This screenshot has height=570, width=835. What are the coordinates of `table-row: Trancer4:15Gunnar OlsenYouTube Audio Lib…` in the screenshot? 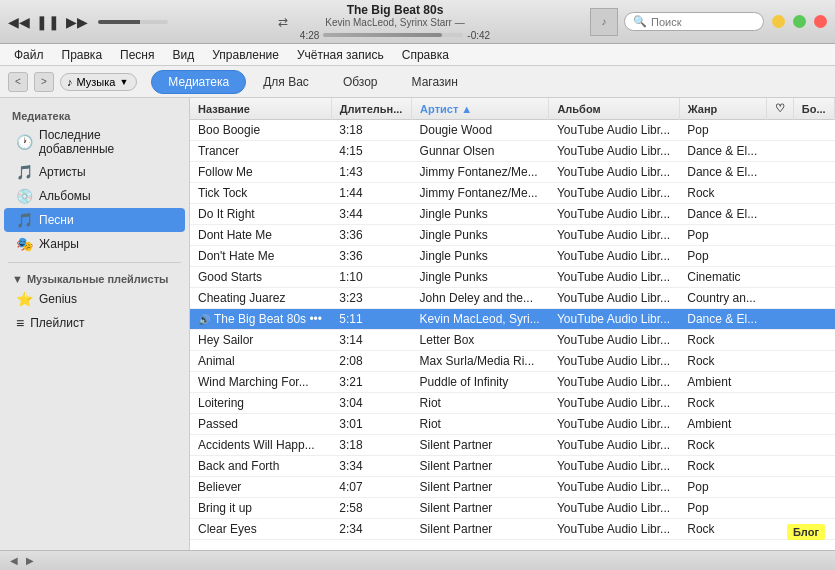 It's located at (512, 152).